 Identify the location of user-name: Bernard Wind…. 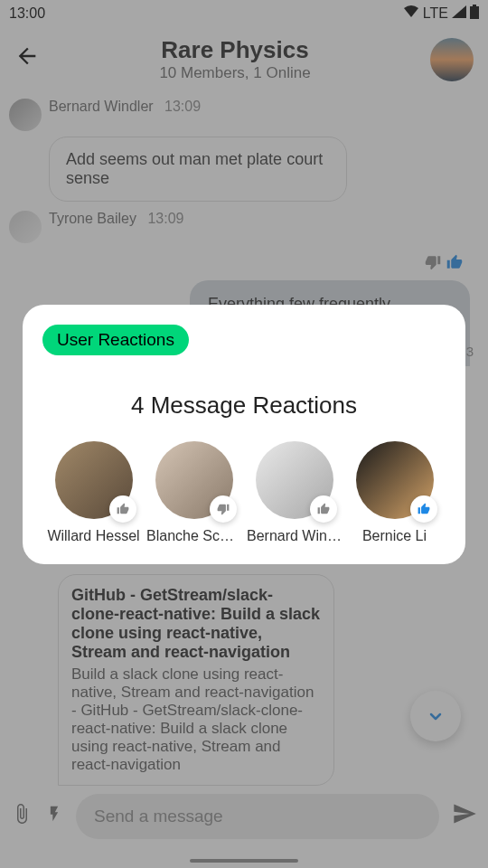
(295, 536).